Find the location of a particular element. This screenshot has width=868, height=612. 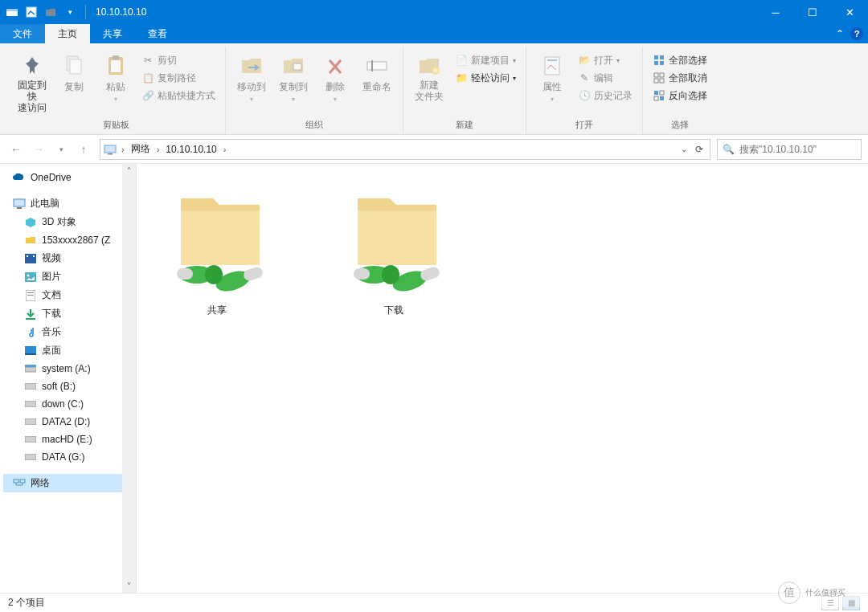

new-item-label: 新建项目 is located at coordinates (490, 61).